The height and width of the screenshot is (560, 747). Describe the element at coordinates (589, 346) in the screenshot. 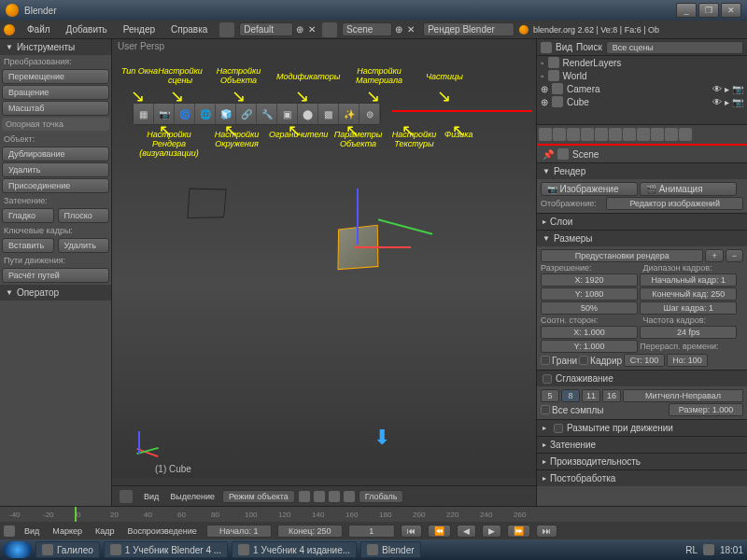

I see `aspect-y-field: Y: 1.000` at that location.